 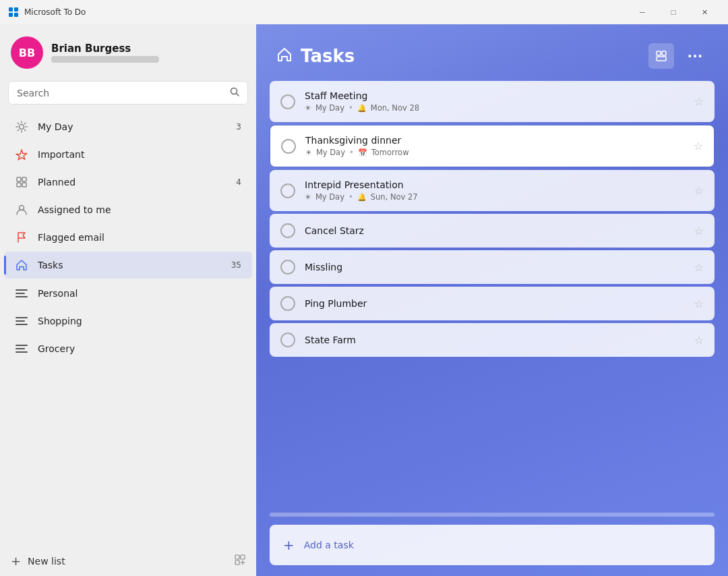 I want to click on task-title-intrepid: Intrepid Presentation, so click(x=495, y=185).